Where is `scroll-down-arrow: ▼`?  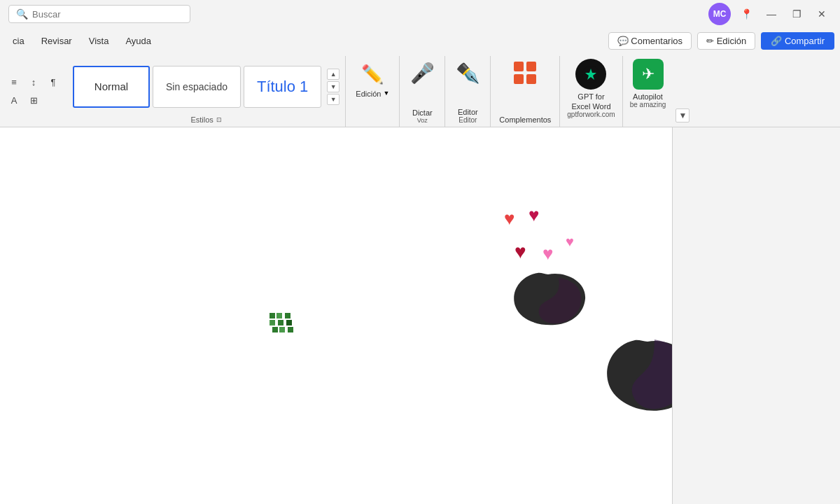 scroll-down-arrow: ▼ is located at coordinates (333, 87).